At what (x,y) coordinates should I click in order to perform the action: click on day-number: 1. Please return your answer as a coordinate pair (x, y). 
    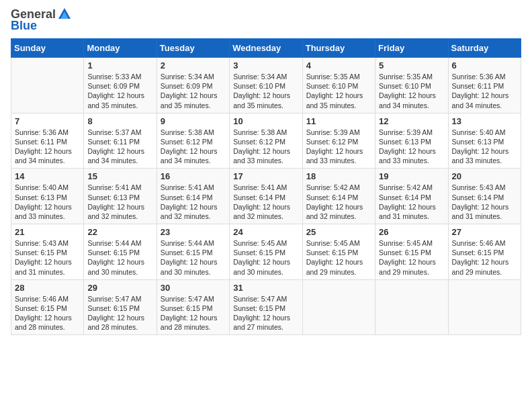
    Looking at the image, I should click on (120, 66).